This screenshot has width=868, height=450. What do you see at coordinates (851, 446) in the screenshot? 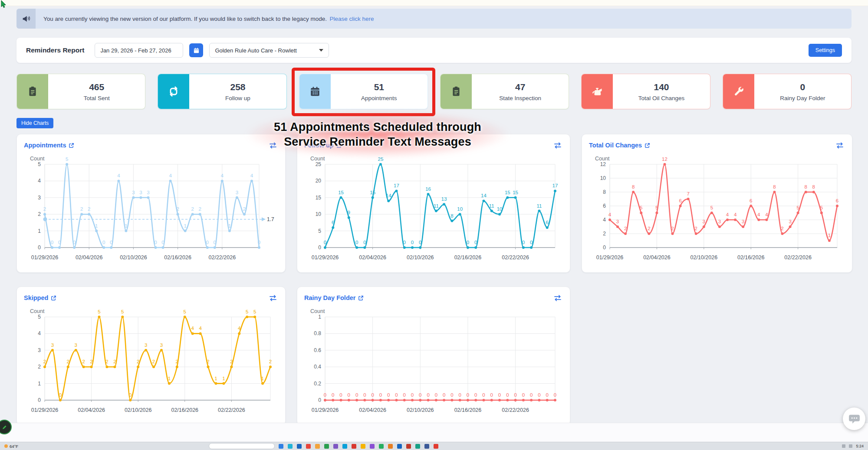
I see `tray-icon` at bounding box center [851, 446].